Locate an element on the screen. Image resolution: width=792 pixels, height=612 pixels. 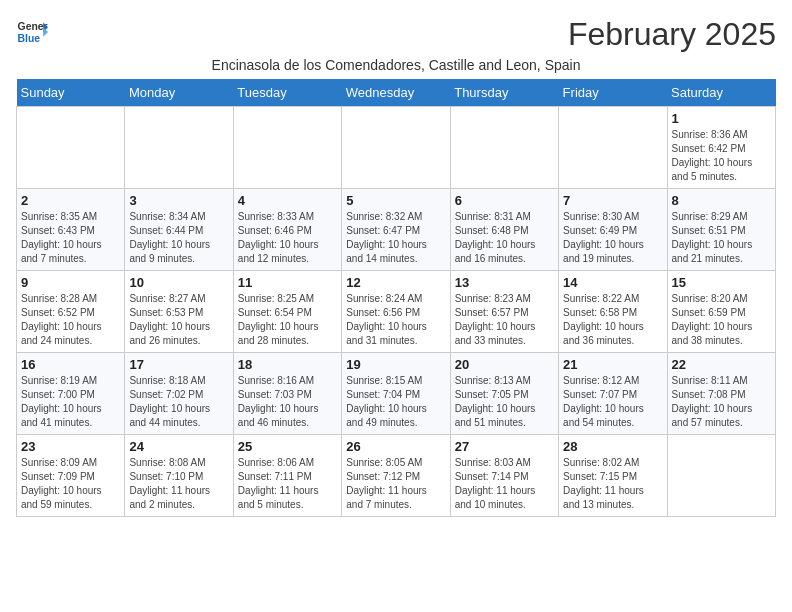
day-info: Sunrise: 8:15 AM Sunset: 7:04 PM Dayligh… is located at coordinates (396, 402).